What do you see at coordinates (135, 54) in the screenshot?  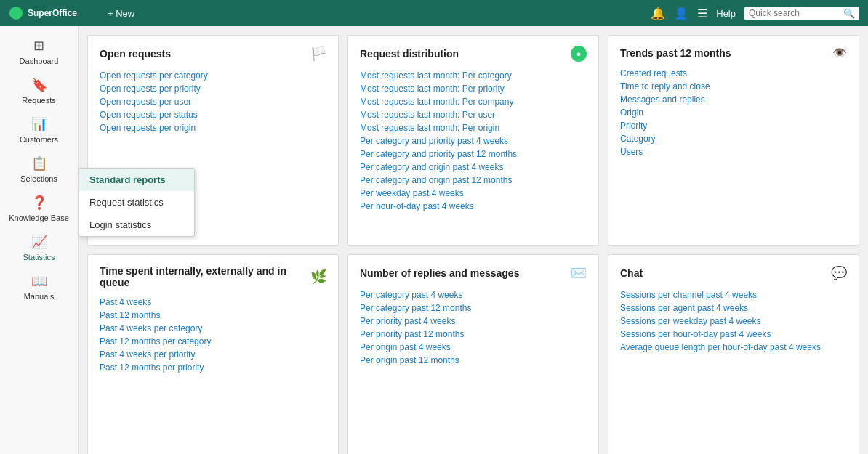 I see `card-open-requests-title: Open requests` at bounding box center [135, 54].